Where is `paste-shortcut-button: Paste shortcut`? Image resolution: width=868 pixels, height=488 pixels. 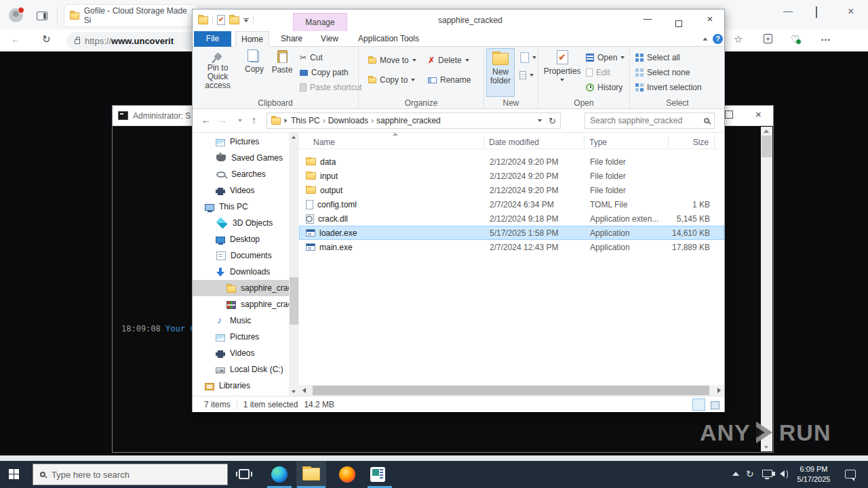
paste-shortcut-button: Paste shortcut is located at coordinates (331, 87).